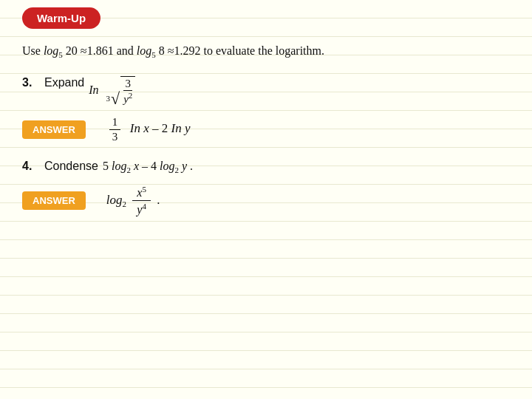 Image resolution: width=532 pixels, height=399 pixels. I want to click on radical-index: 3, so click(109, 98).